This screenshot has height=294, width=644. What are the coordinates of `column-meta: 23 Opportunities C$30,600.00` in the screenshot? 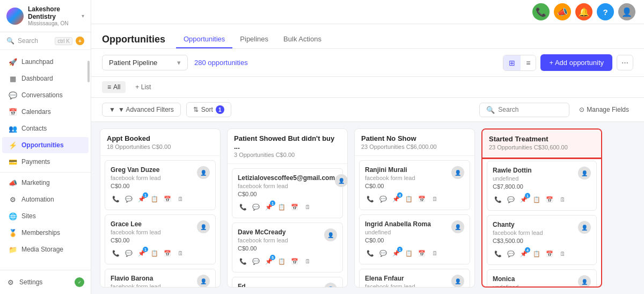 It's located at (542, 147).